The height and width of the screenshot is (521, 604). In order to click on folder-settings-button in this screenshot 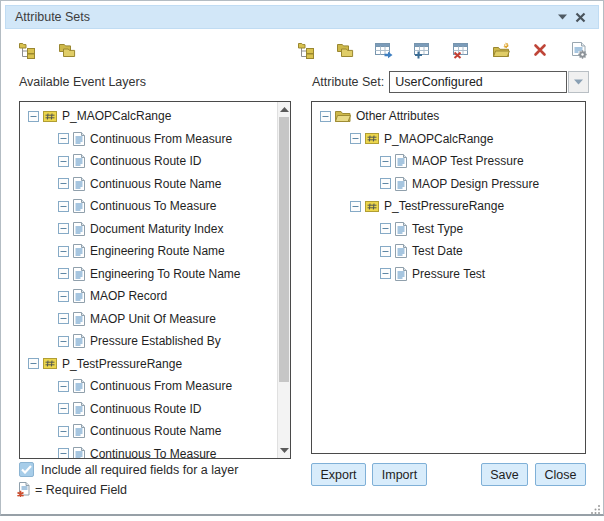, I will do `click(501, 50)`.